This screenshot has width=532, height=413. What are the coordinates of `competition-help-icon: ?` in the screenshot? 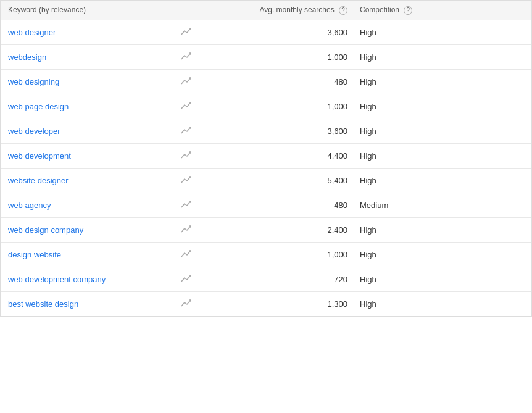 It's located at (408, 10).